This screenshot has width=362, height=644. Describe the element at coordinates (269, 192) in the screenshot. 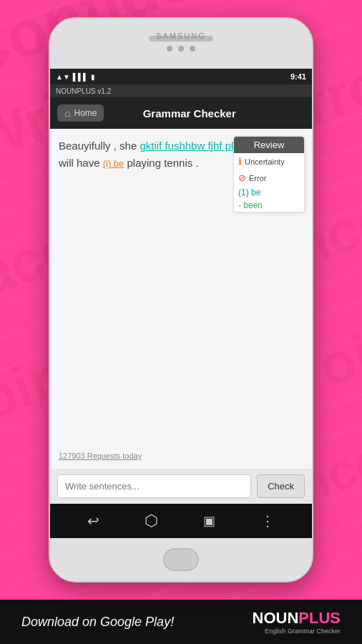

I see `review-suggestion-be: (1) be` at that location.